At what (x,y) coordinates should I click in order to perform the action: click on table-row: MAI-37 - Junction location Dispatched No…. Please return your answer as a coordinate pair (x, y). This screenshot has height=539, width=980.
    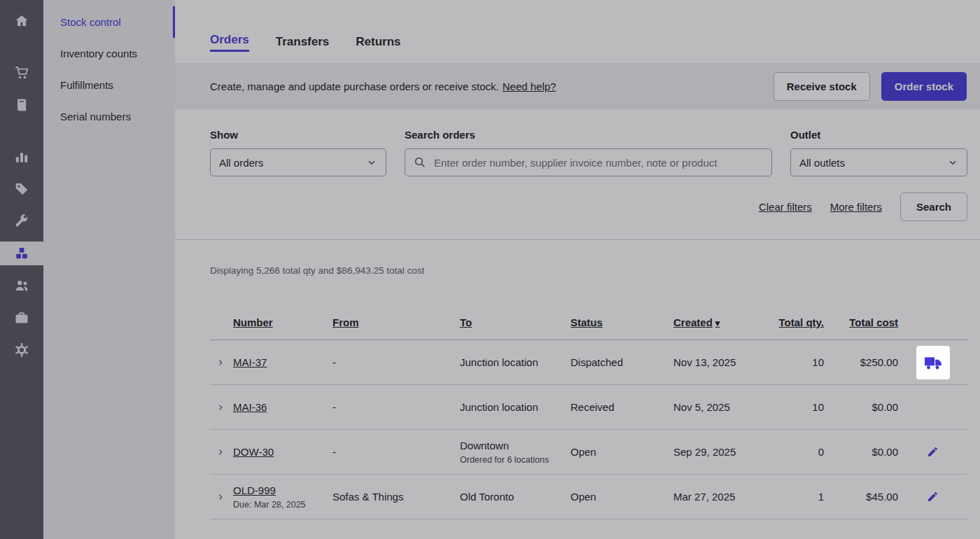
    Looking at the image, I should click on (589, 363).